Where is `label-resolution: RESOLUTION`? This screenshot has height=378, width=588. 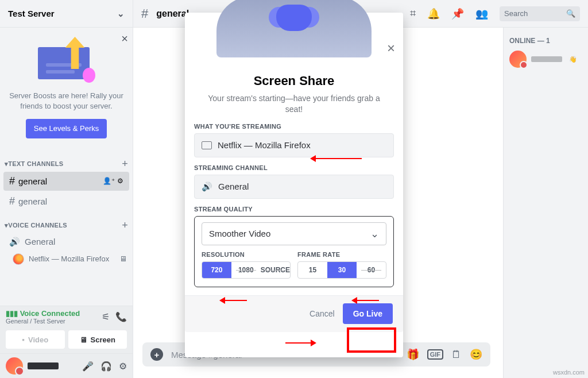 label-resolution: RESOLUTION is located at coordinates (246, 254).